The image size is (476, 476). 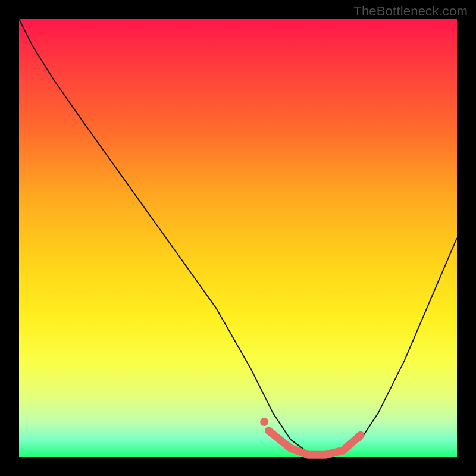 I want to click on watermark-text: TheBottleneck.com, so click(x=411, y=11).